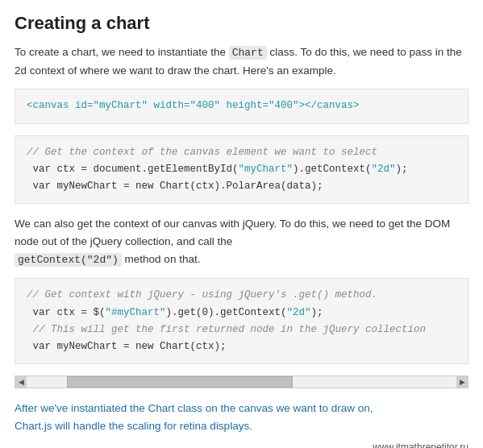 The width and height of the screenshot is (483, 448). What do you see at coordinates (273, 408) in the screenshot?
I see `bottom-text-suffix: class on the canvas we want to draw on,` at bounding box center [273, 408].